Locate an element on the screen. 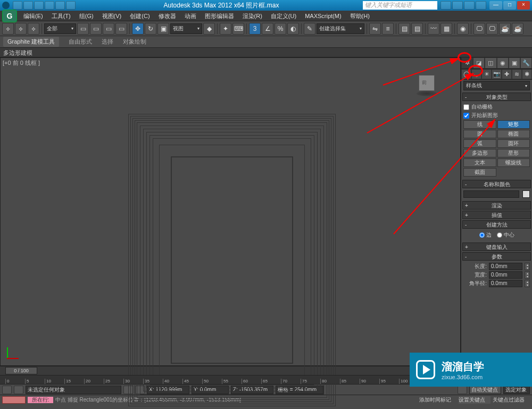  systems-subtab-icon: ✱ is located at coordinates (527, 74).